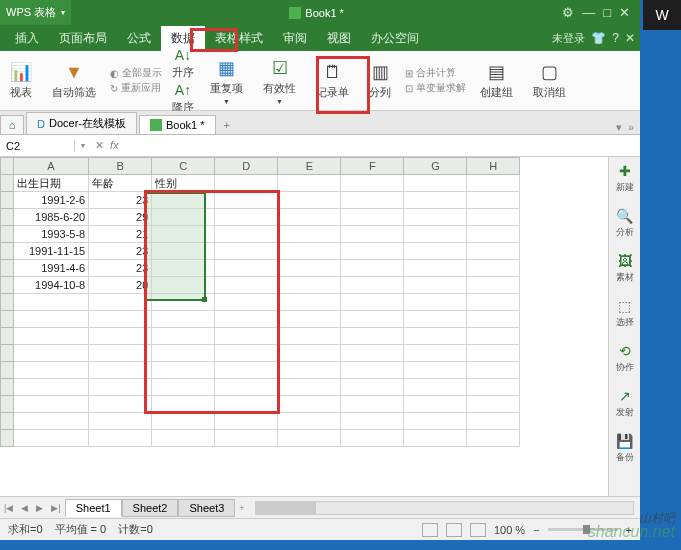 This screenshot has height=550, width=681. What do you see at coordinates (56, 508) in the screenshot?
I see `sheet-nav-last: ▶|` at bounding box center [56, 508].